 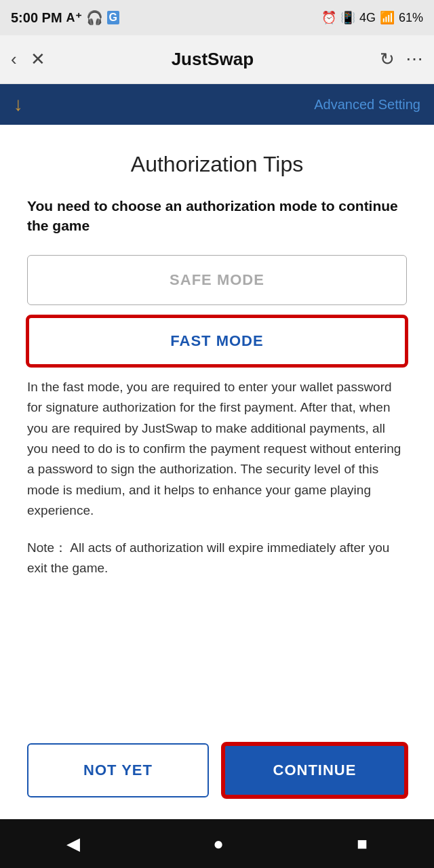 What do you see at coordinates (213, 60) in the screenshot?
I see `page-title: JustSwap` at bounding box center [213, 60].